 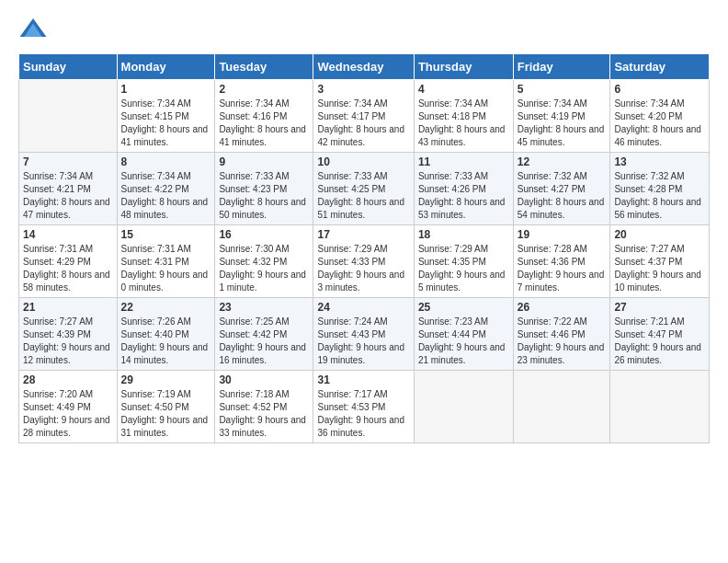 What do you see at coordinates (363, 341) in the screenshot?
I see `day-info: Sunrise: 7:24 AMSunset: 4:43 PMDaylight:…` at bounding box center [363, 341].